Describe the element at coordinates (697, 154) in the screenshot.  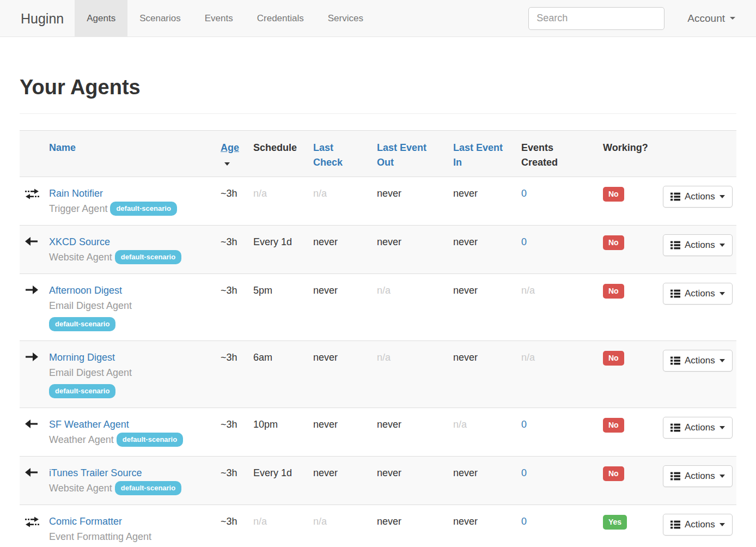
I see `header-actions-column` at that location.